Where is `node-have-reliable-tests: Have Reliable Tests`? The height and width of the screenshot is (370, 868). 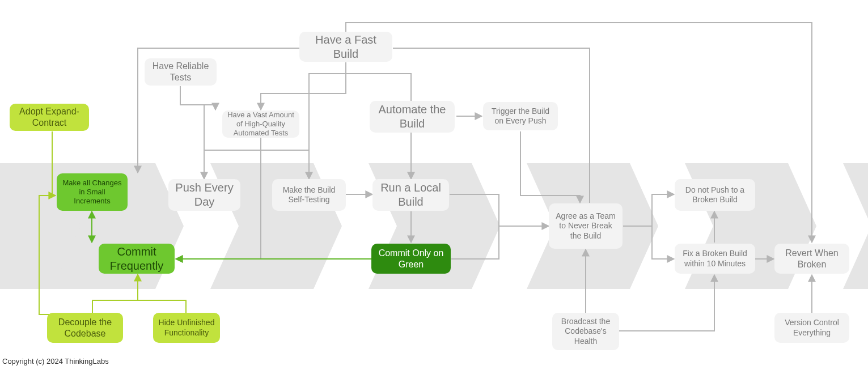
node-have-reliable-tests: Have Reliable Tests is located at coordinates (180, 72).